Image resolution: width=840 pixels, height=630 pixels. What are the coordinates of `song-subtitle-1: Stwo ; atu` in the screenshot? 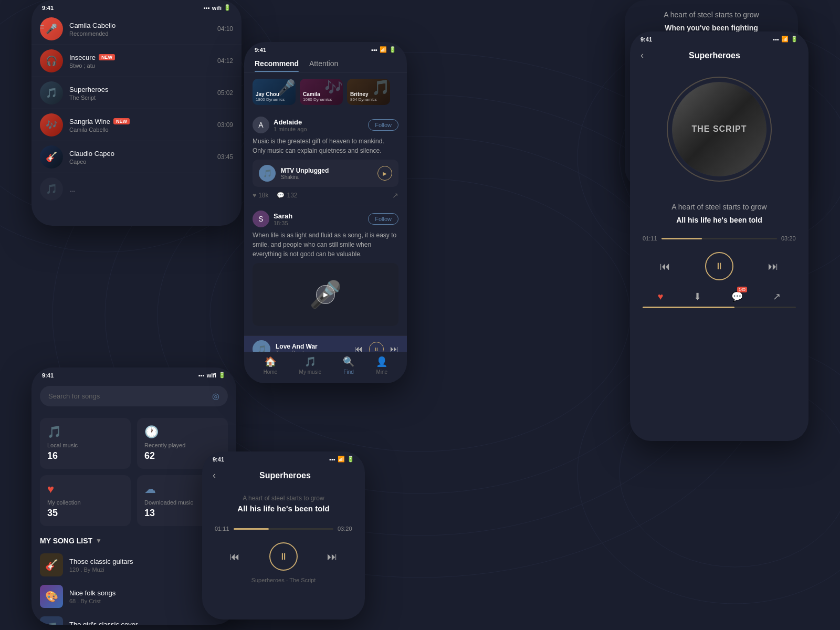 It's located at (140, 66).